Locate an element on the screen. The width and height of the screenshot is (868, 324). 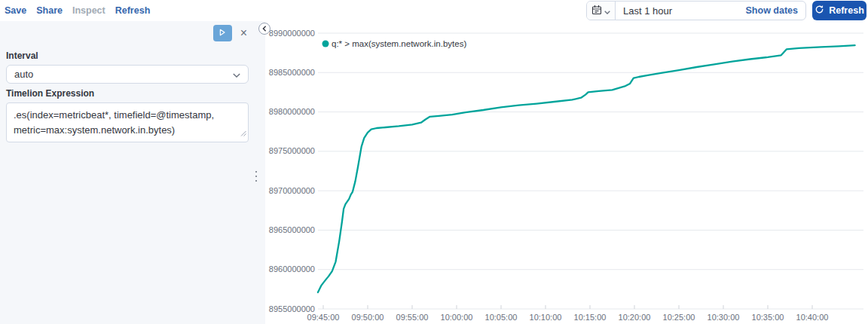
super-date-picker: Last 1 hour Show dates is located at coordinates (696, 11).